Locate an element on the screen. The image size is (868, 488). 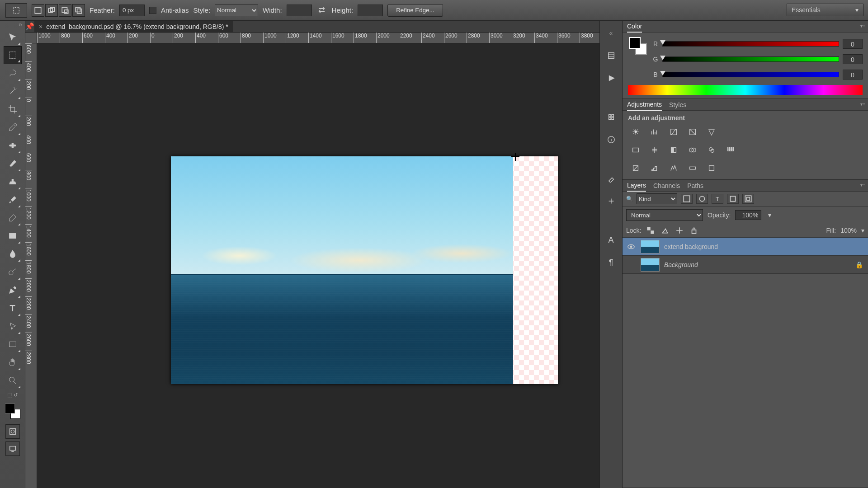
marquee-tool-icon is located at coordinates (13, 55).